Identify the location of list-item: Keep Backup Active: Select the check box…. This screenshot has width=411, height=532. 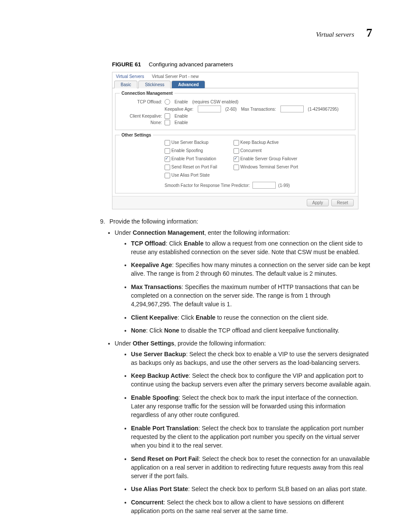
(252, 380).